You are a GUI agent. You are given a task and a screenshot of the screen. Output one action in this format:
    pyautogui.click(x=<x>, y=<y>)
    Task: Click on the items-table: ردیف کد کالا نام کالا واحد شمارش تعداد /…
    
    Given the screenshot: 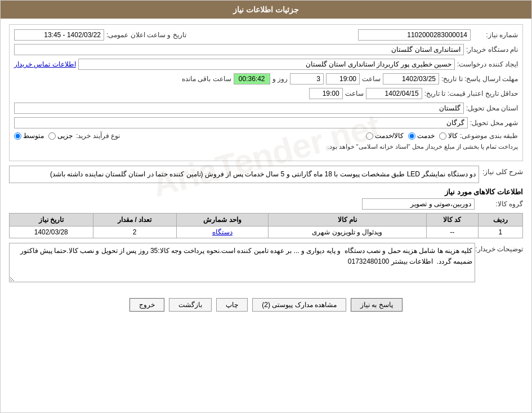 What is the action you would take?
    pyautogui.click(x=266, y=225)
    